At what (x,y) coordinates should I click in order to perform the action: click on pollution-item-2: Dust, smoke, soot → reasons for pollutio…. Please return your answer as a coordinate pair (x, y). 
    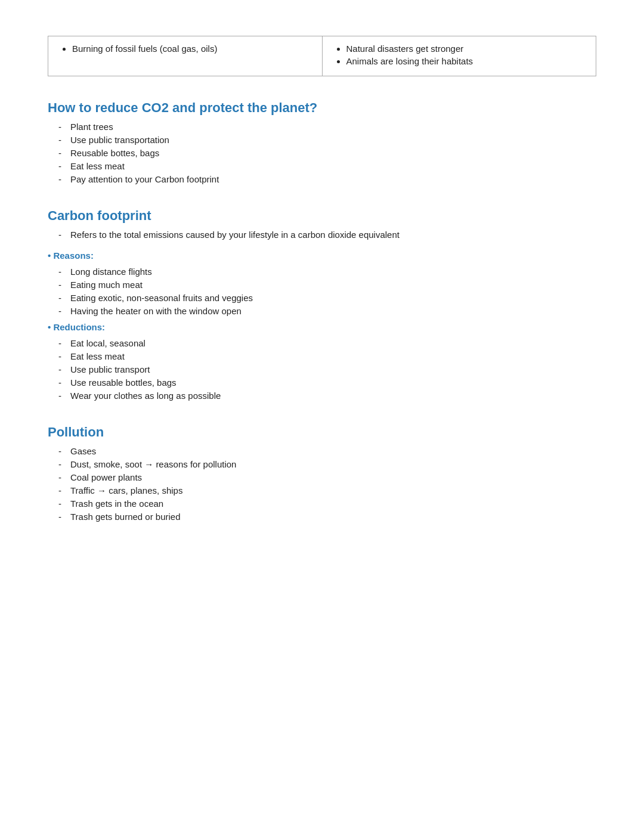
    Looking at the image, I should click on (327, 464).